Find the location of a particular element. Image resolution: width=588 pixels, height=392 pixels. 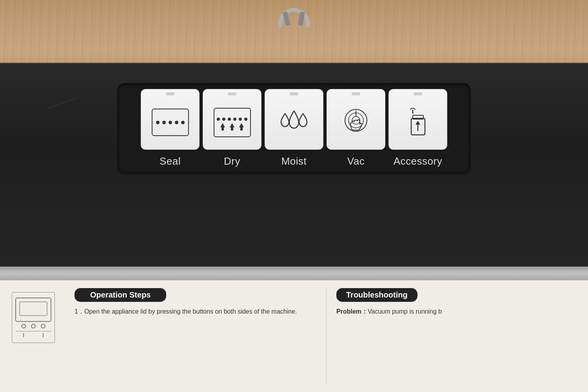

ops-section: Operation Steps 1．Open the appliance lid… is located at coordinates (194, 336).